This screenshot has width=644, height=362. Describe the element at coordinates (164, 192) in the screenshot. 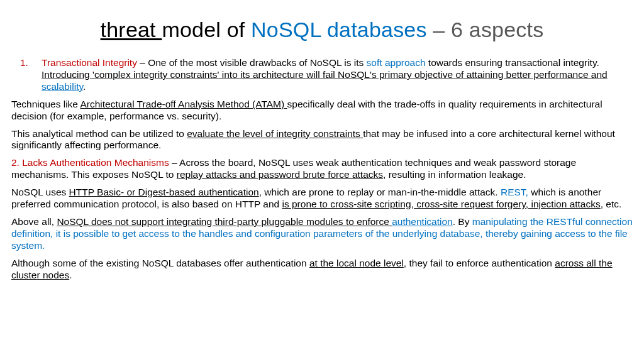

I see `http-basic: HTTP Basic- or Digest-based authenticati…` at that location.